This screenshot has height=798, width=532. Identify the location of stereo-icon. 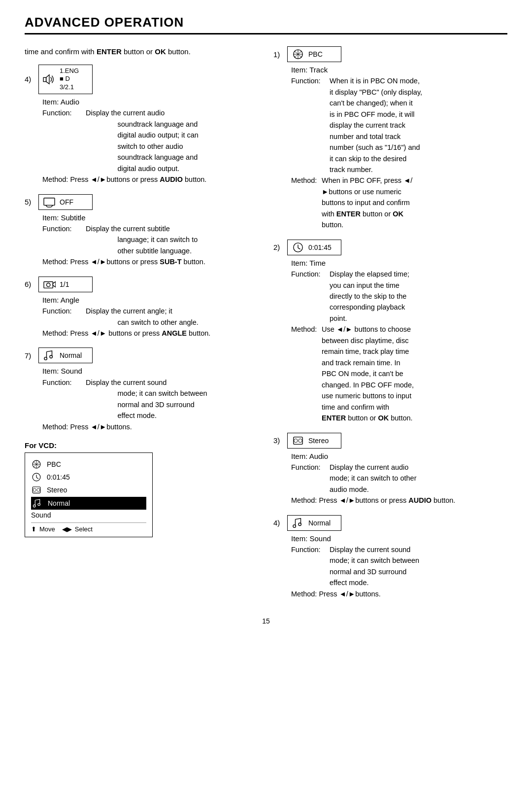
(298, 441).